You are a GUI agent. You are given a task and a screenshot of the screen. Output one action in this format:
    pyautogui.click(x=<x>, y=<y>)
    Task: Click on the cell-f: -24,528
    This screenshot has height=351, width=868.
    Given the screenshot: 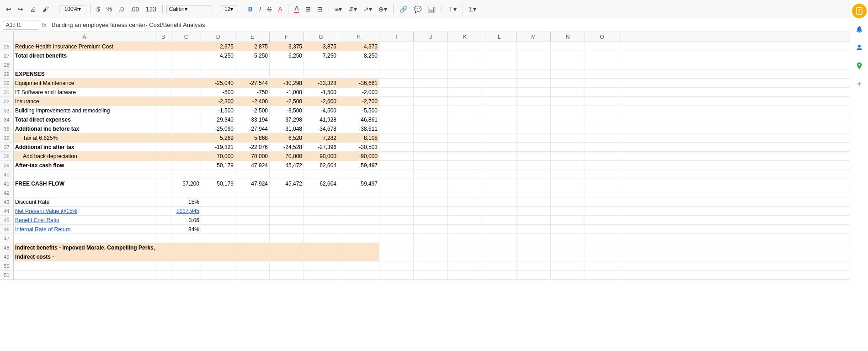 What is the action you would take?
    pyautogui.click(x=287, y=147)
    